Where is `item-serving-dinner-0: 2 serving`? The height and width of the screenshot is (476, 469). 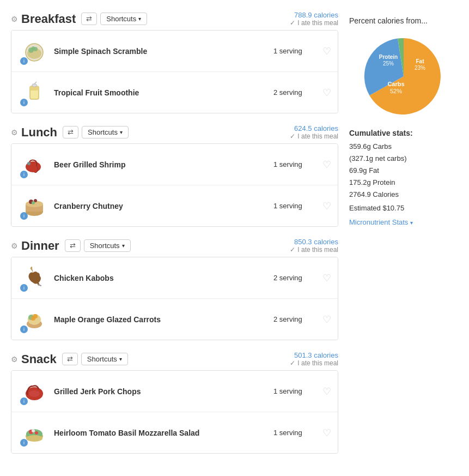
item-serving-dinner-0: 2 serving is located at coordinates (298, 278).